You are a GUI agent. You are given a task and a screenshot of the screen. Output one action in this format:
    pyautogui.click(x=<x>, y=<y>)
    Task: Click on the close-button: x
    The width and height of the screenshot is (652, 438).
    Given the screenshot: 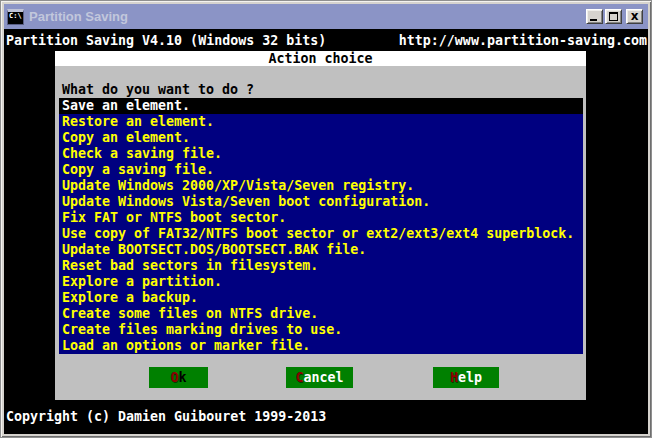 What is the action you would take?
    pyautogui.click(x=634, y=16)
    